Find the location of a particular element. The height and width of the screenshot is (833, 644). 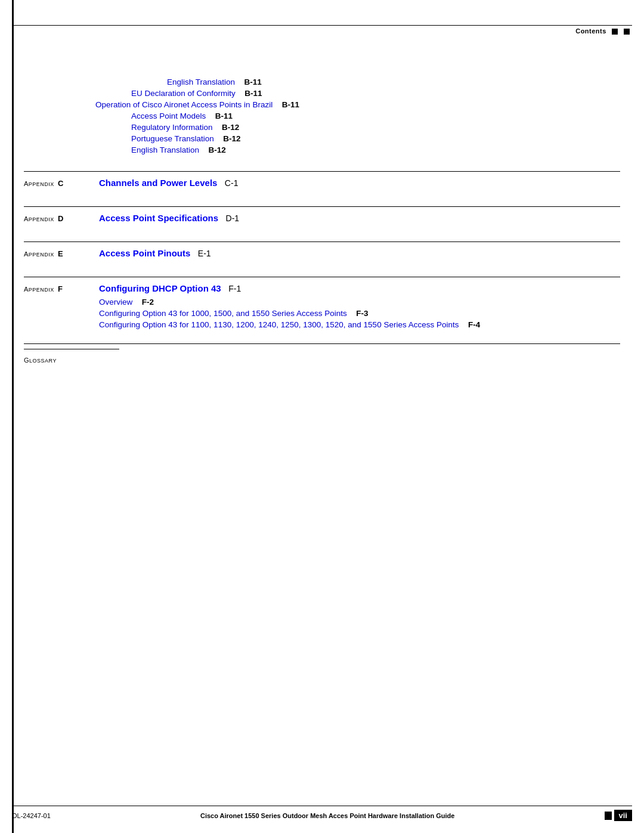

appendix-c-page: C-1 is located at coordinates (231, 183).